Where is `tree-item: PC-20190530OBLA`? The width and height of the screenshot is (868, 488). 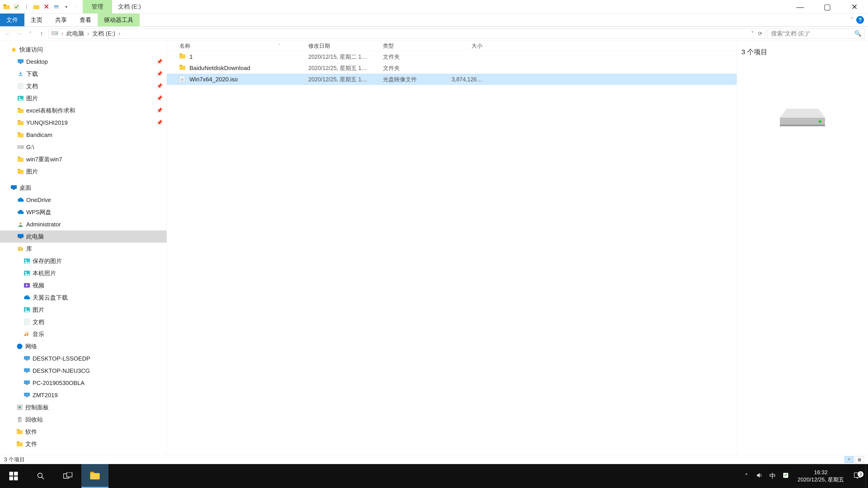
tree-item: PC-20190530OBLA is located at coordinates (83, 383).